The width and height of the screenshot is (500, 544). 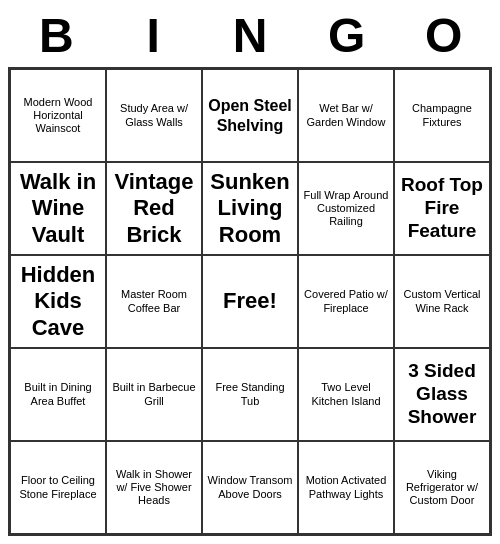 What do you see at coordinates (346, 488) in the screenshot?
I see `cell-r4-c3: Motion Activated Pathway Lights` at bounding box center [346, 488].